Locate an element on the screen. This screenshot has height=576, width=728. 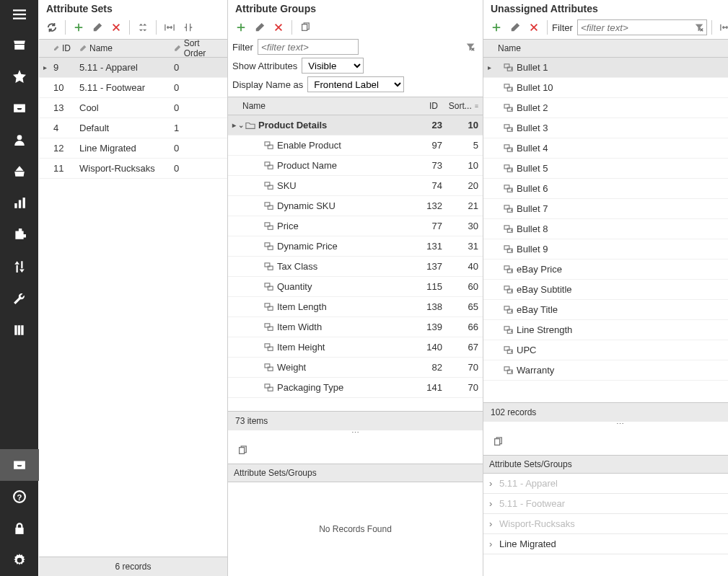
footer-count: 102 records is located at coordinates (606, 412).